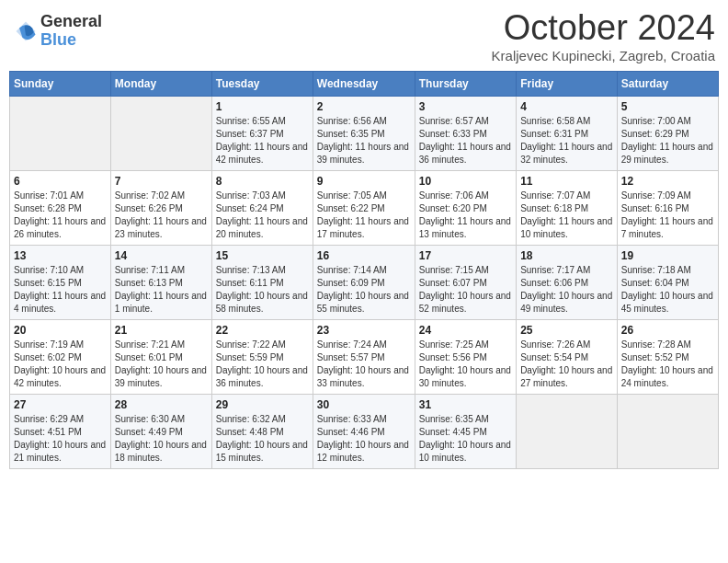 This screenshot has width=728, height=563. Describe the element at coordinates (161, 83) in the screenshot. I see `header-monday: Monday` at that location.